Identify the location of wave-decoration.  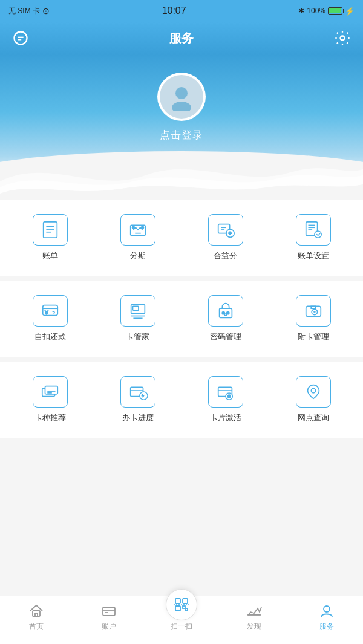
(182, 172).